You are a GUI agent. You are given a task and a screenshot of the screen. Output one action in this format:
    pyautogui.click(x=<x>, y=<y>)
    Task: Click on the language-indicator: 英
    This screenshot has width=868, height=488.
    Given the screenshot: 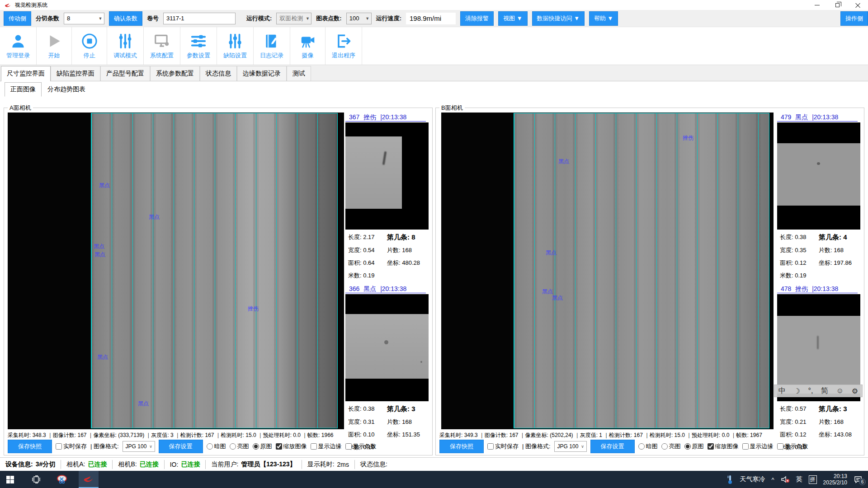 What is the action you would take?
    pyautogui.click(x=799, y=479)
    